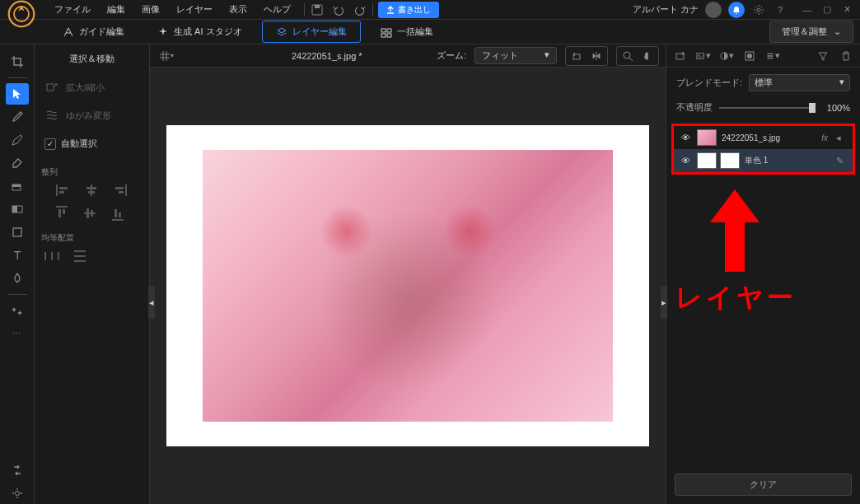 This screenshot has width=860, height=504. What do you see at coordinates (92, 236) in the screenshot?
I see `distribute-label: 均等配置` at bounding box center [92, 236].